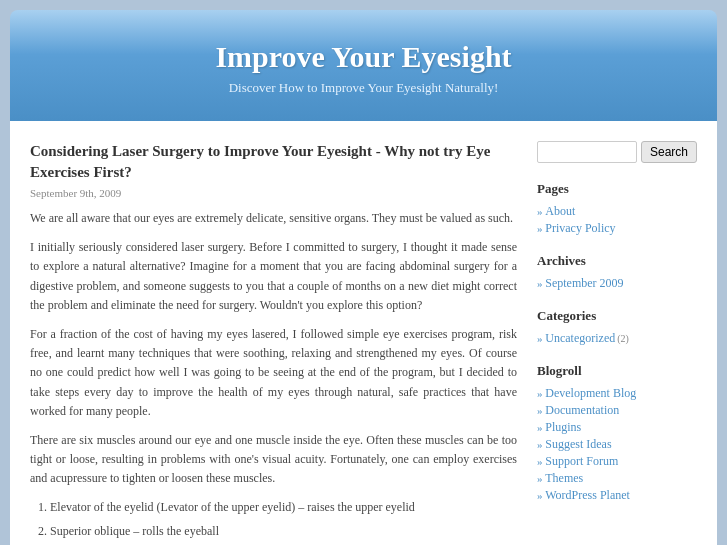 This screenshot has width=727, height=545. Describe the element at coordinates (274, 162) in the screenshot. I see `post-title: Considering Laser Surgery to Improve You…` at that location.